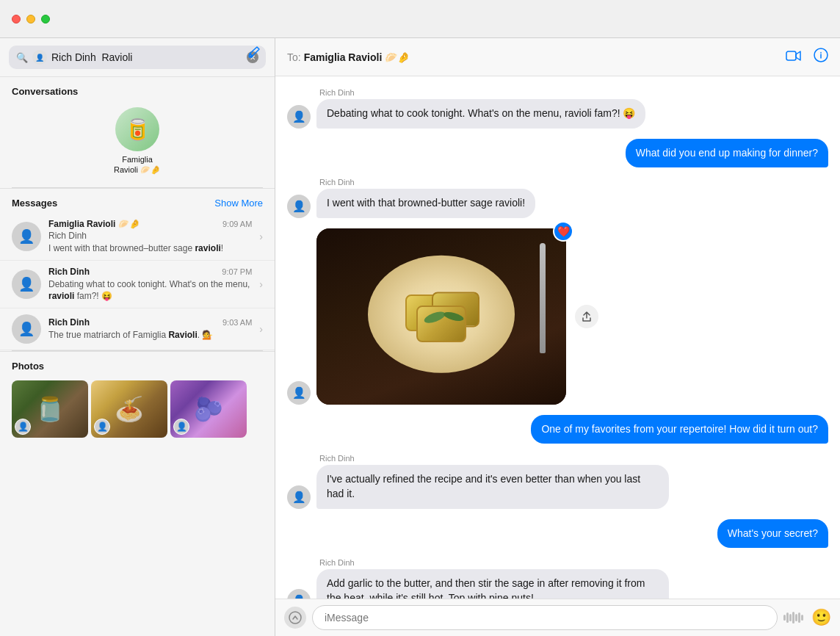 This screenshot has height=636, width=840. Describe the element at coordinates (493, 563) in the screenshot. I see `bubble-sender-8: Rich Dinh` at that location.